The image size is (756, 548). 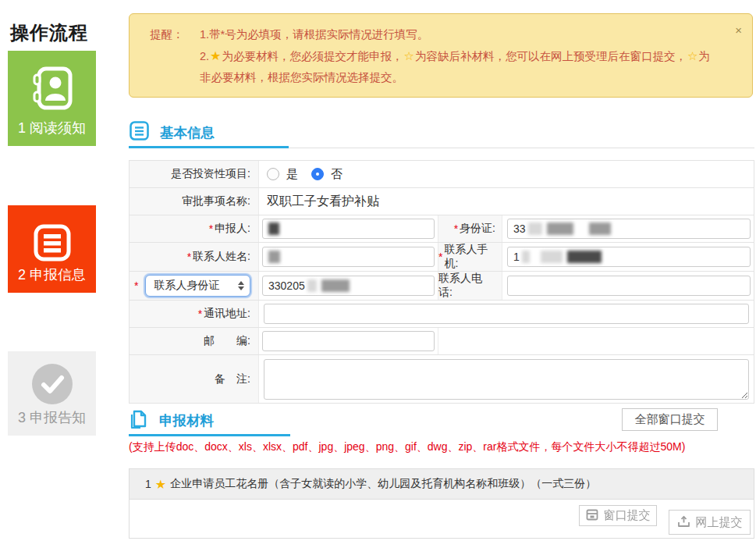 What do you see at coordinates (232, 379) in the screenshot?
I see `field-label: 备 注:` at bounding box center [232, 379].